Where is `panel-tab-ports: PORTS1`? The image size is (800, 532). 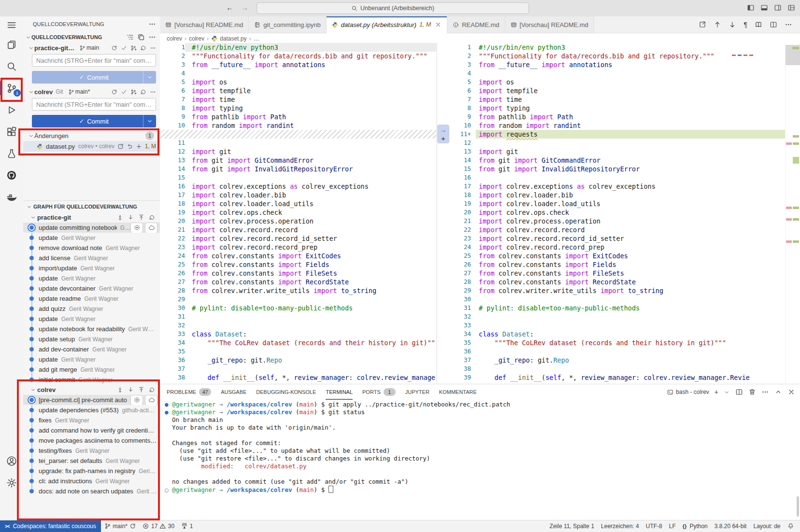 panel-tab-ports: PORTS1 is located at coordinates (379, 392).